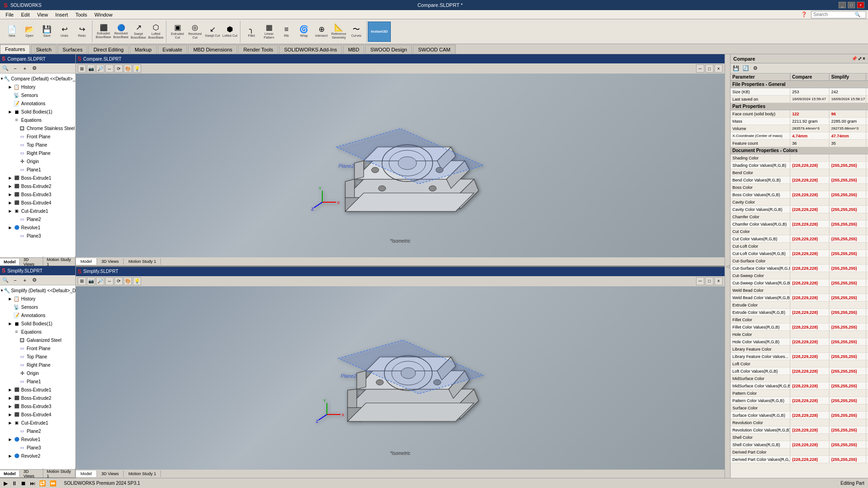 Image resolution: width=868 pixels, height=488 pixels. I want to click on vp-minimize-btn: ─, so click(700, 68).